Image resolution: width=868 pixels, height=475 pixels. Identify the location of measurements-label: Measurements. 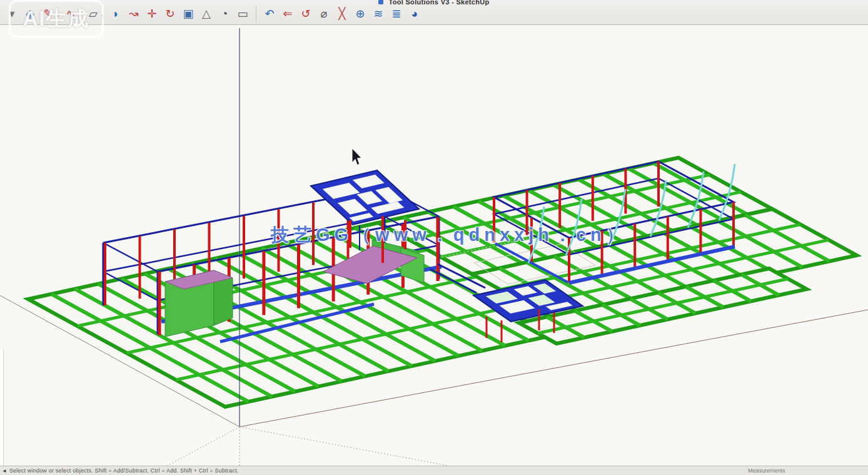
(767, 471).